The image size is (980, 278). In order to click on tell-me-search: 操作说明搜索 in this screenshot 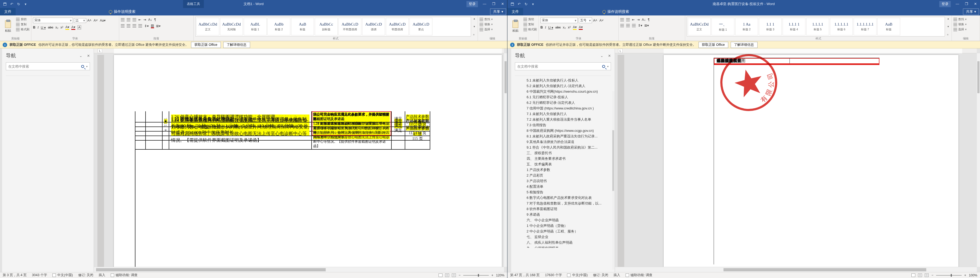, I will do `click(122, 12)`.